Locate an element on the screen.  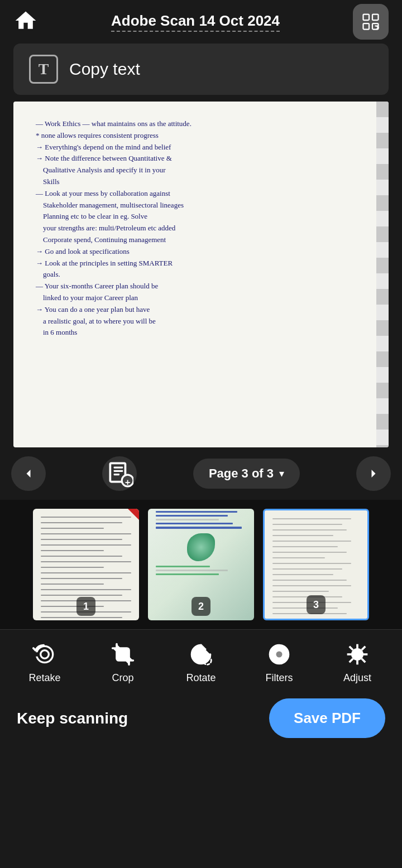
thumb-number-3: 3 is located at coordinates (316, 605).